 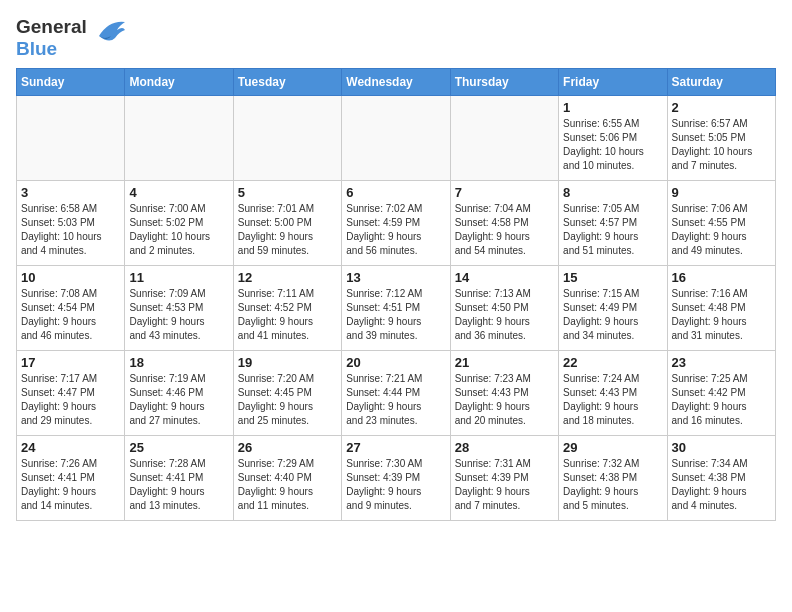 What do you see at coordinates (70, 362) in the screenshot?
I see `day-number: 17` at bounding box center [70, 362].